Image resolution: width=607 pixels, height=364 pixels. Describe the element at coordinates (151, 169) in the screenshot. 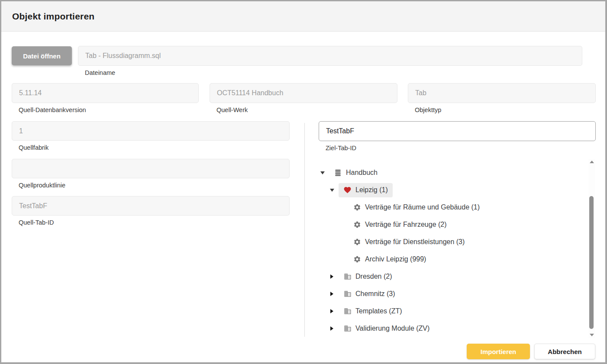

I see `source-product-line-field-group: Quellproduktlinie` at that location.